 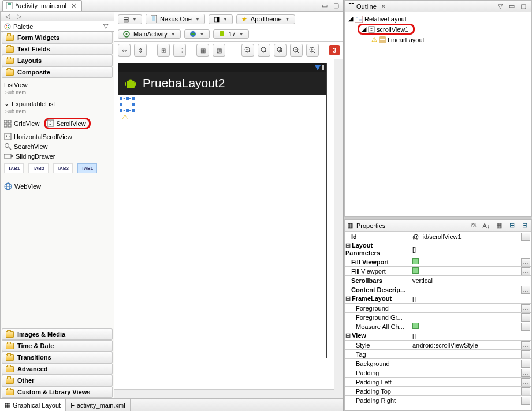 What do you see at coordinates (57, 72) in the screenshot?
I see `drawer-composite: Composite` at bounding box center [57, 72].